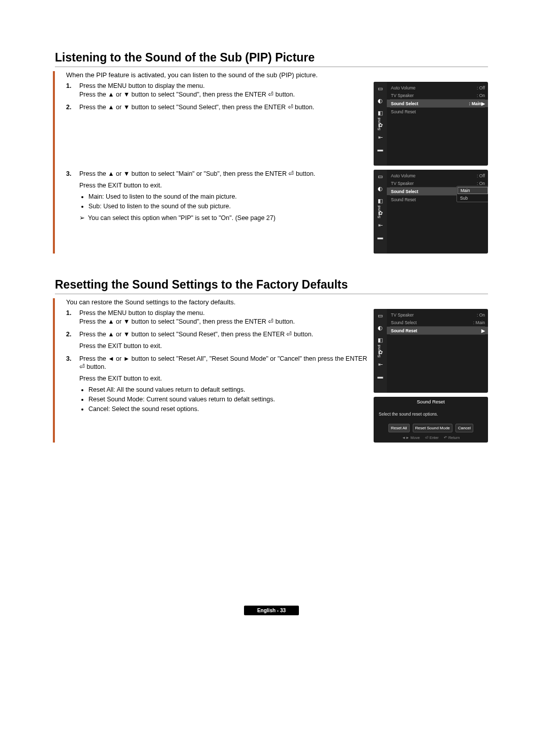 This screenshot has height=756, width=549. What do you see at coordinates (229, 399) in the screenshot?
I see `bullet-reset-mode: Reset Sound Mode: Current sound values r…` at bounding box center [229, 399].